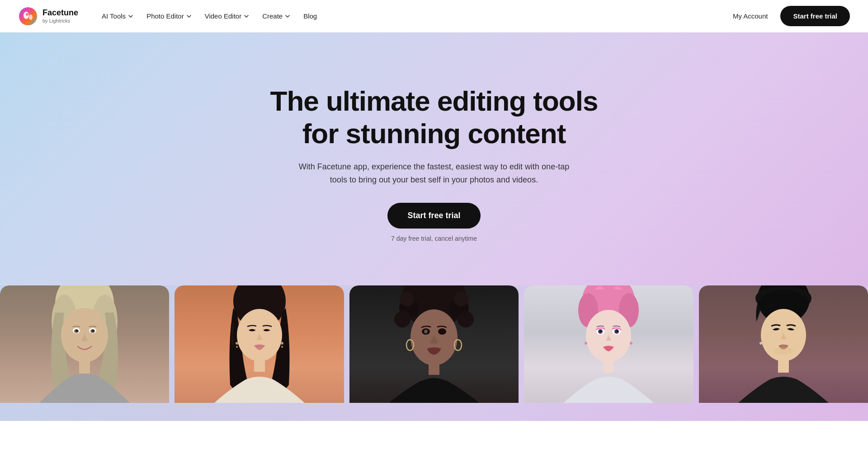 The height and width of the screenshot is (467, 868). Describe the element at coordinates (169, 16) in the screenshot. I see `nav-item-photo-editor: Photo Editor` at that location.